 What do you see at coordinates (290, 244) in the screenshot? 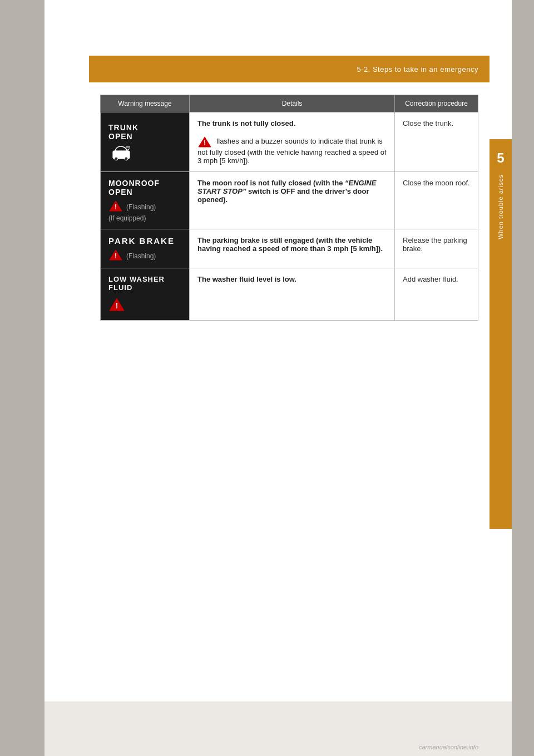
I see `parkbrake-detail-bold: The parking brake is still engaged (with…` at bounding box center [290, 244].